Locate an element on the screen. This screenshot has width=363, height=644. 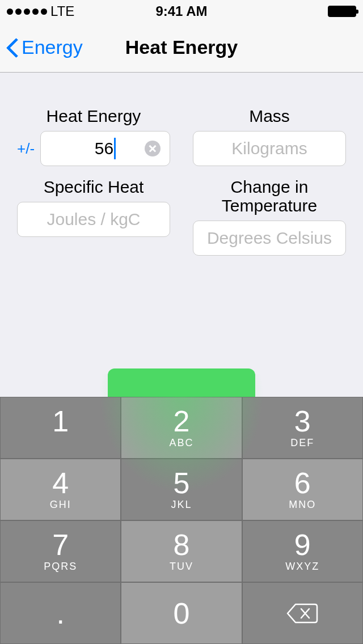
specific-heat-placeholder: Joules / kgC is located at coordinates (94, 219).